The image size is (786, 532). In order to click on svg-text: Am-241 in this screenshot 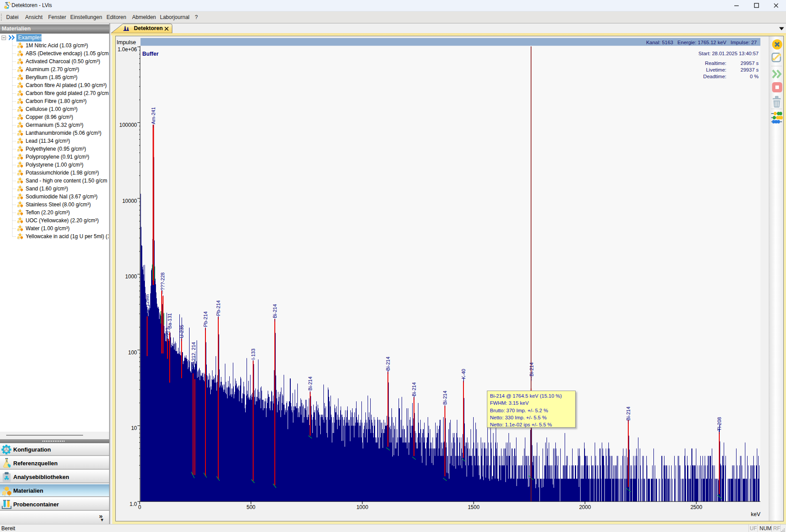, I will do `click(153, 116)`.